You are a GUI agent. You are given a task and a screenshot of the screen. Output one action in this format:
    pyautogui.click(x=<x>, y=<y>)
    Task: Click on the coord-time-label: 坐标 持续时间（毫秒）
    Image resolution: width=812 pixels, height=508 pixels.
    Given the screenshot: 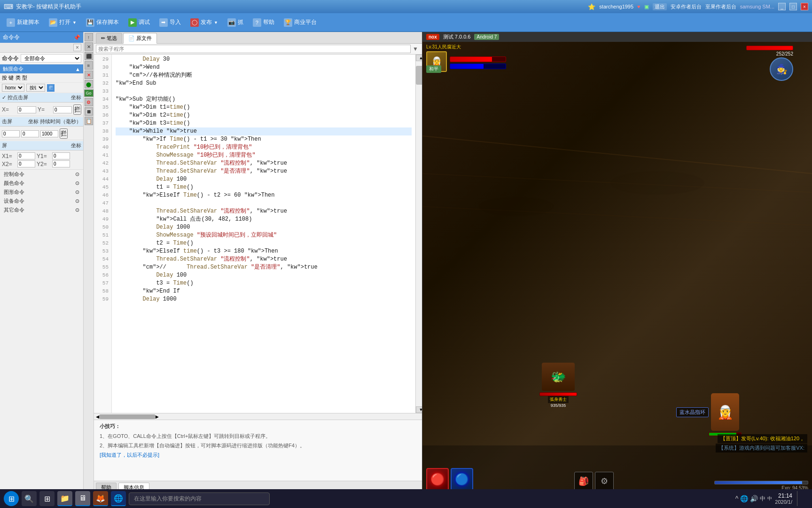 What is the action you would take?
    pyautogui.click(x=55, y=121)
    